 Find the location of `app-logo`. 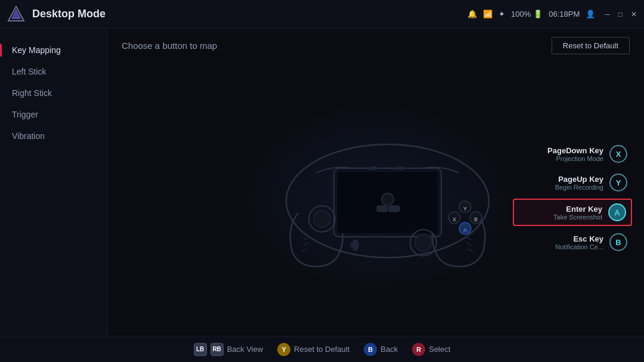

app-logo is located at coordinates (16, 14).